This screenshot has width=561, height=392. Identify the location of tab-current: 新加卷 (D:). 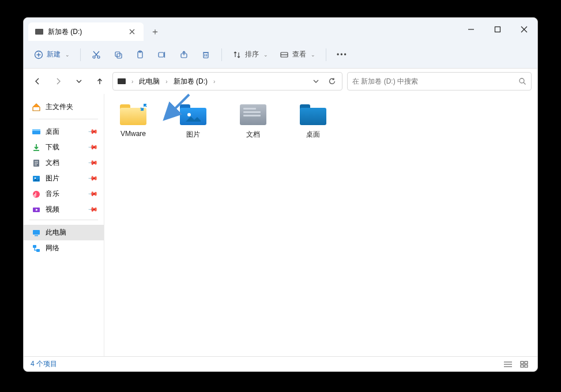
(86, 32).